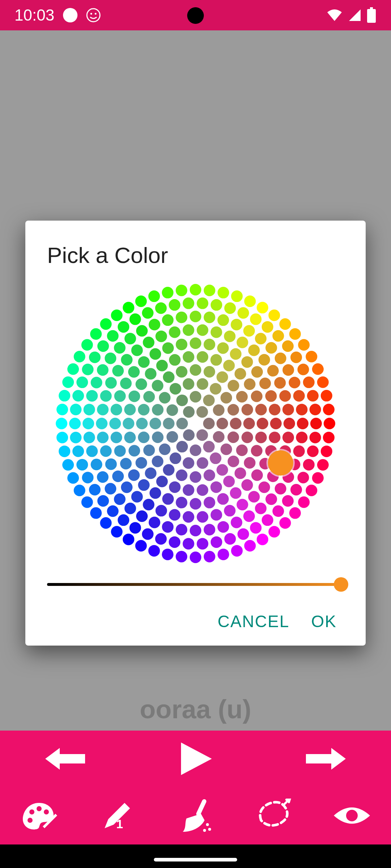 The height and width of the screenshot is (868, 391). I want to click on color-wheel-selector, so click(281, 463).